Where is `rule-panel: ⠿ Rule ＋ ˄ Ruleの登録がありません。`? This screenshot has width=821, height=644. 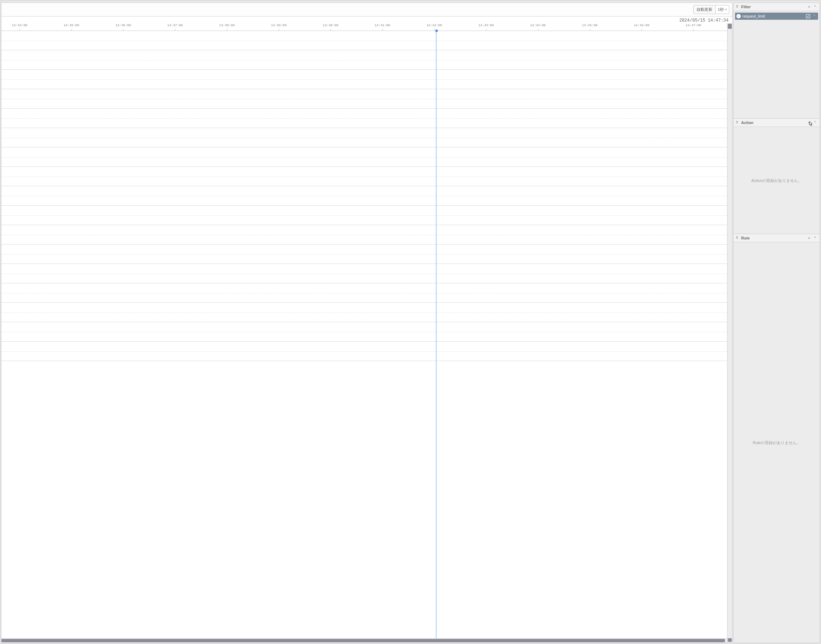
rule-panel: ⠿ Rule ＋ ˄ Ruleの登録がありません。 is located at coordinates (776, 438).